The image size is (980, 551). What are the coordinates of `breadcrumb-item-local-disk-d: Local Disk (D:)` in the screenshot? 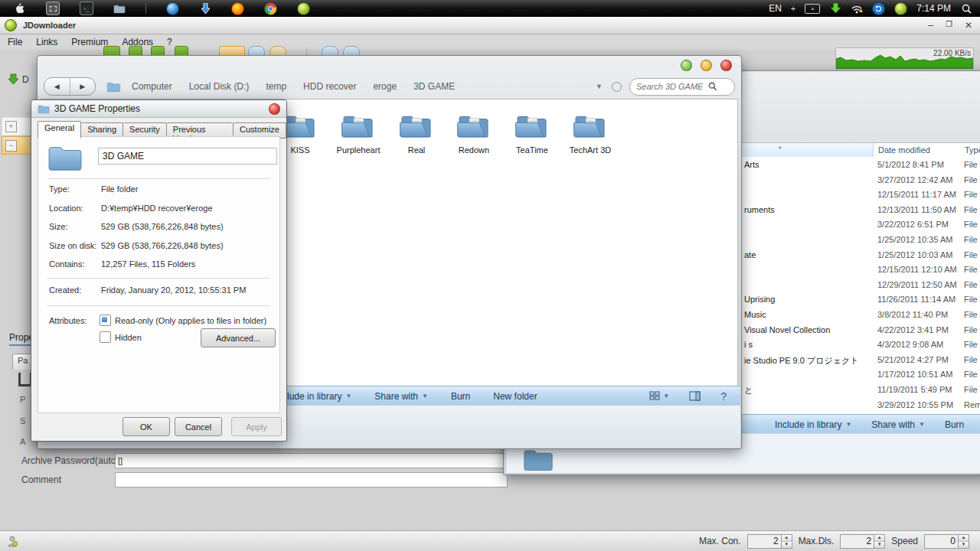 It's located at (219, 86).